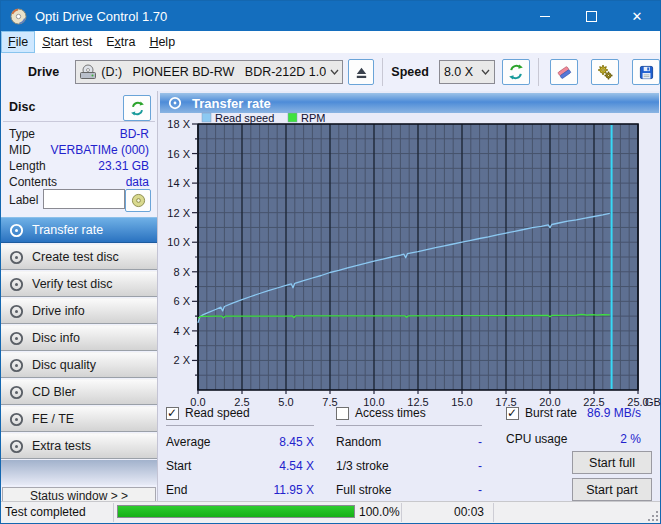 This screenshot has width=661, height=524. Describe the element at coordinates (330, 512) in the screenshot. I see `statusbar: Test completed 100.0% 00:03` at that location.